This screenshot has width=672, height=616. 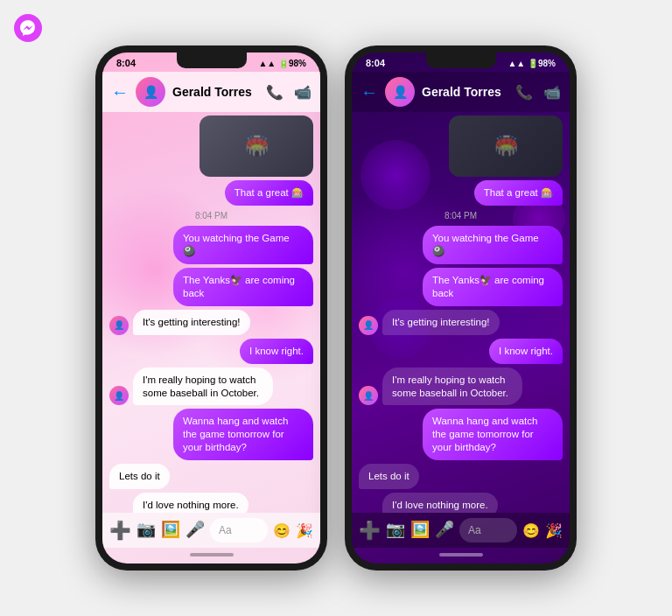 What do you see at coordinates (121, 530) in the screenshot?
I see `plus-icon-light: ➕` at bounding box center [121, 530].